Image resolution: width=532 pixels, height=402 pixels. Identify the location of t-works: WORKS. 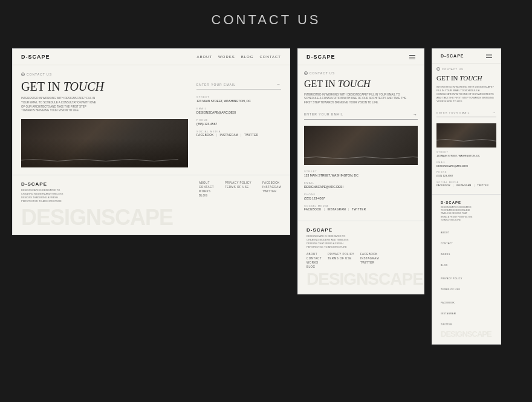
(314, 262).